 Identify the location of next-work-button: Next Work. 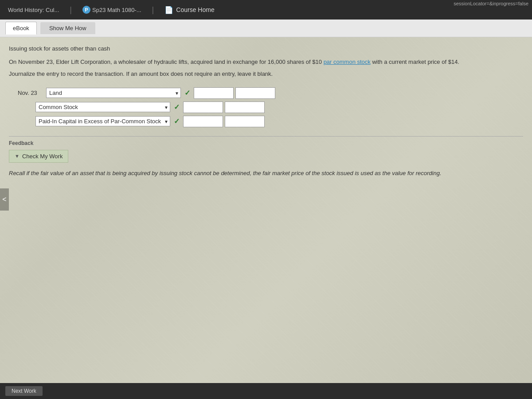
(24, 391).